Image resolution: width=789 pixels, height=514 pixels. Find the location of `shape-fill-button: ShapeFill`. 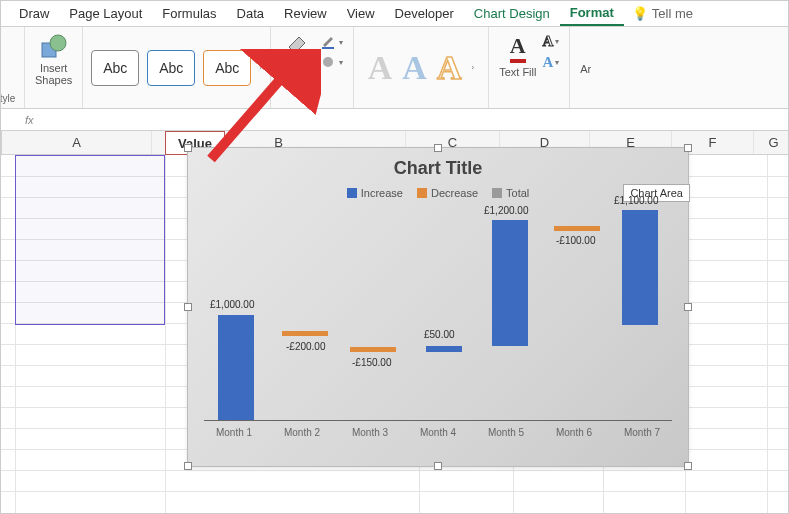

shape-fill-button: ShapeFill is located at coordinates (297, 58).